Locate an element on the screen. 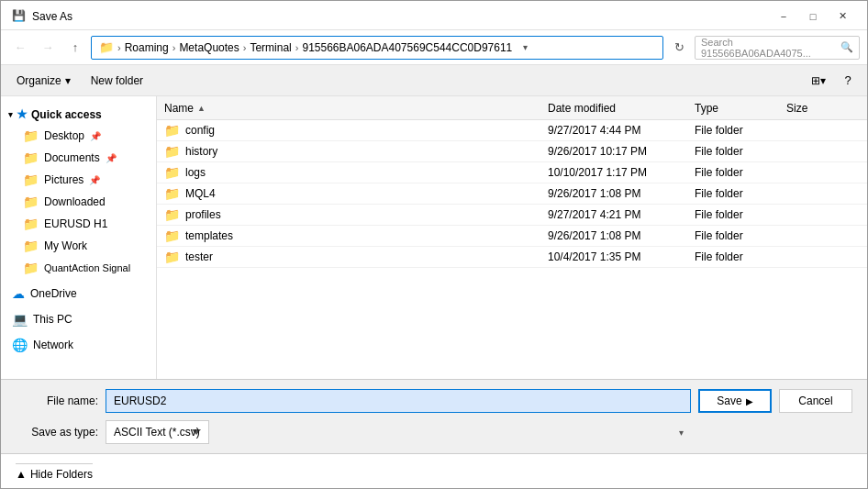 The height and width of the screenshot is (489, 868). filename-row: File name: Save ▶ Cancel is located at coordinates (434, 401).